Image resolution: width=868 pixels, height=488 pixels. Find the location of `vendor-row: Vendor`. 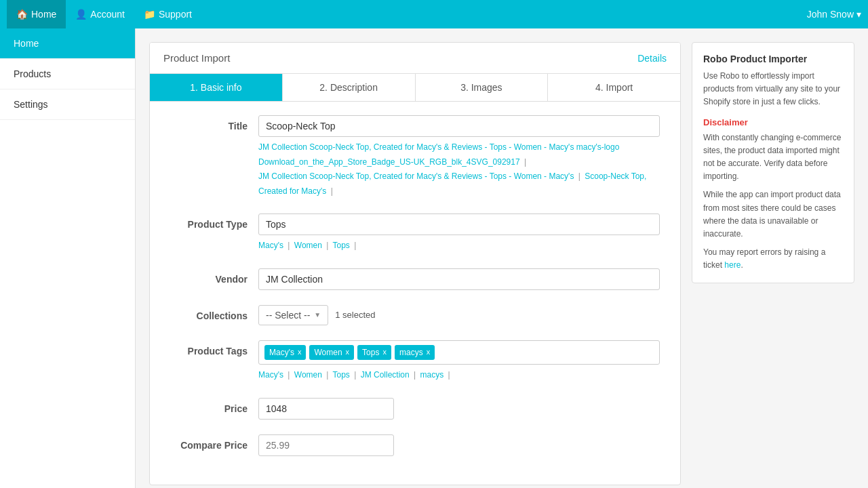

vendor-row: Vendor is located at coordinates (415, 279).